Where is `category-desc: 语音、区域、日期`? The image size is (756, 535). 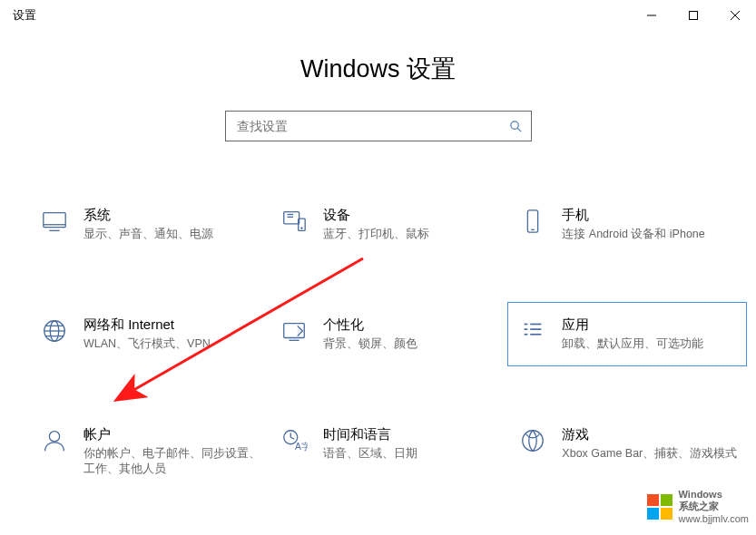
category-desc: 语音、区域、日期 is located at coordinates (370, 453).